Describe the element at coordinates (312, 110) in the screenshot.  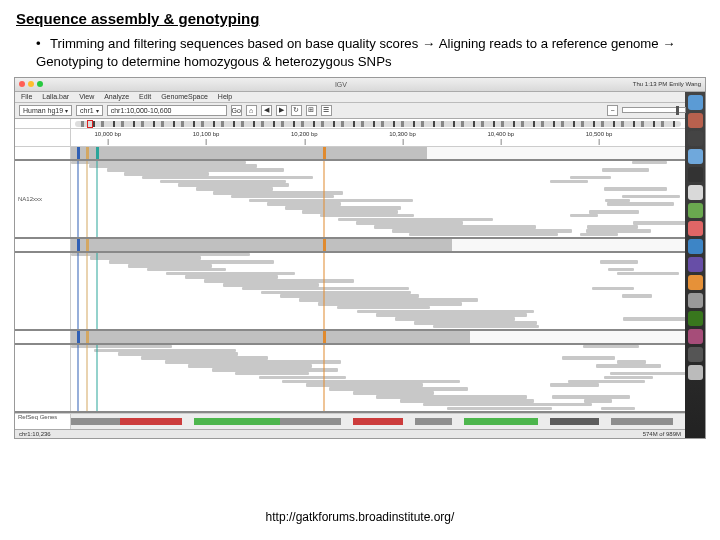
I see `tool-button: ⊞` at that location.